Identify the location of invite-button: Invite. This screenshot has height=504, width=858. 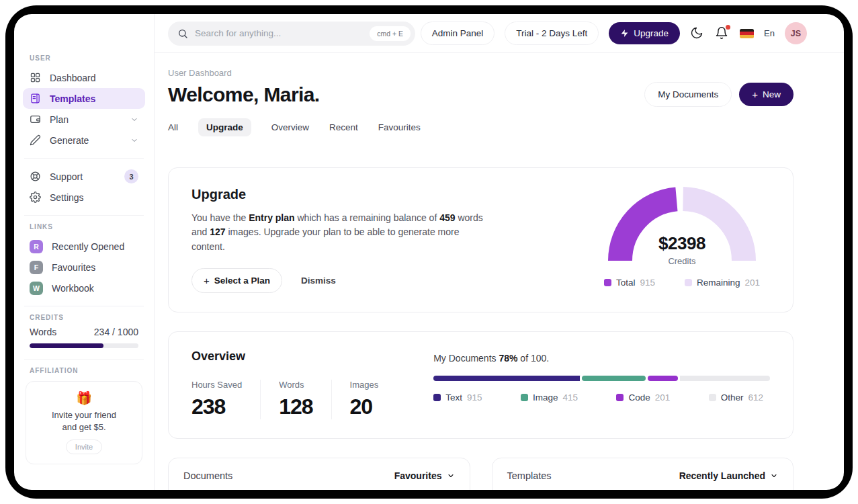
(84, 447).